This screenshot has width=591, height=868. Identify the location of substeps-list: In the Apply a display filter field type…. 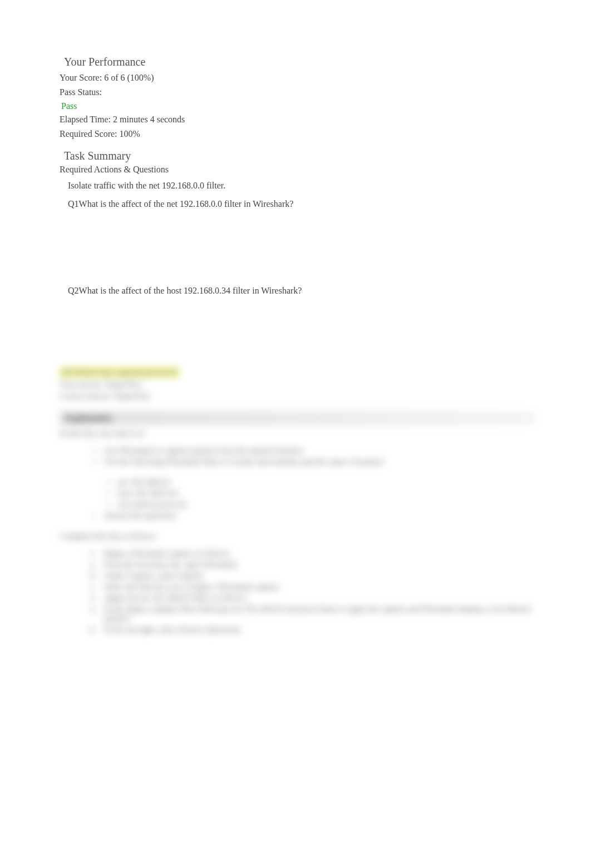
(312, 619).